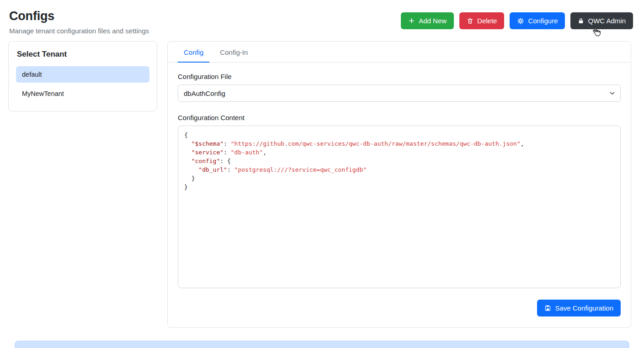  I want to click on tab-bar: Config Config-In, so click(399, 52).